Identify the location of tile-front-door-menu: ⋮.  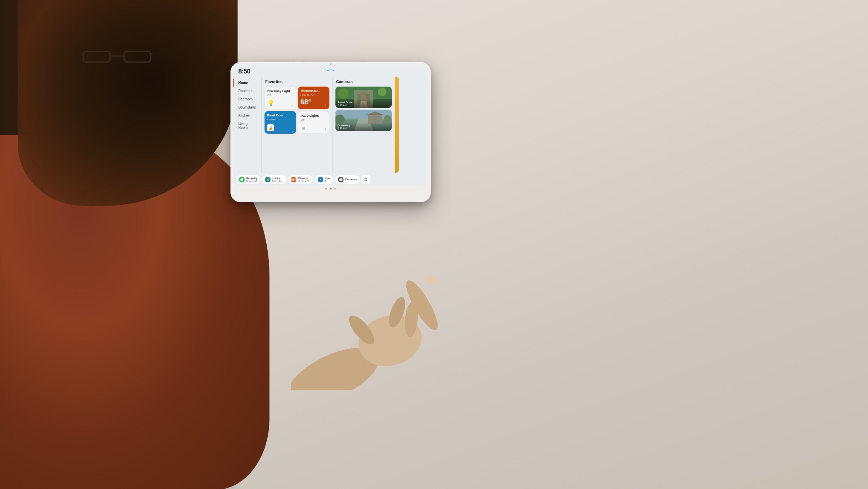
(293, 130).